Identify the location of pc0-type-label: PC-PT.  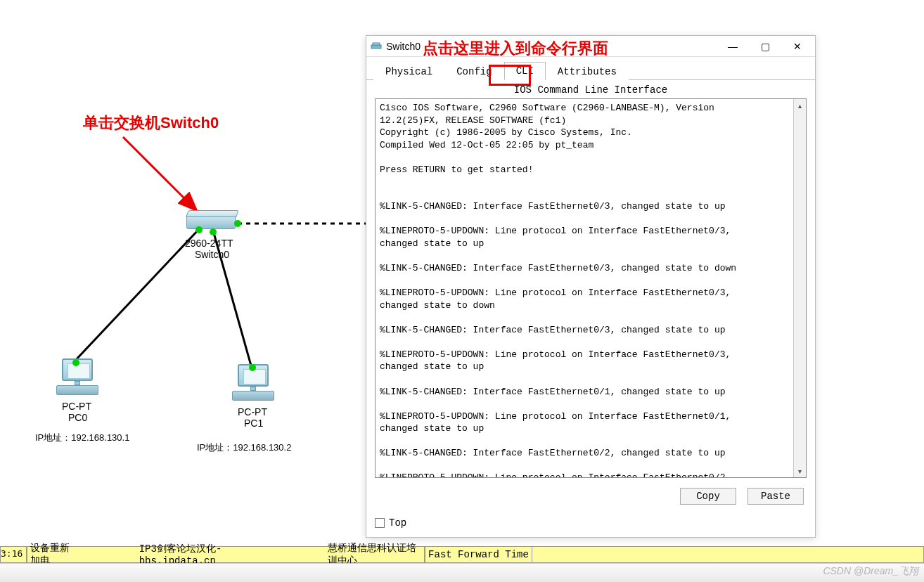
(77, 406).